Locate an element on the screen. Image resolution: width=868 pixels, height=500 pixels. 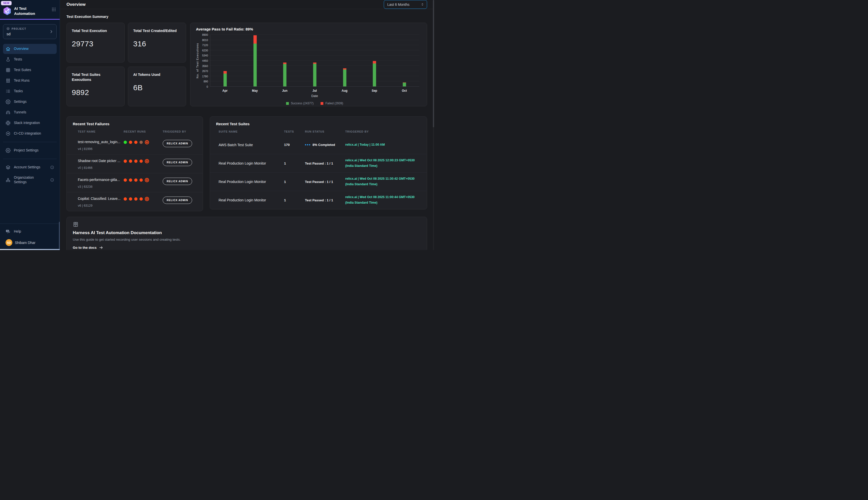
chevron-right-icon is located at coordinates (51, 32).